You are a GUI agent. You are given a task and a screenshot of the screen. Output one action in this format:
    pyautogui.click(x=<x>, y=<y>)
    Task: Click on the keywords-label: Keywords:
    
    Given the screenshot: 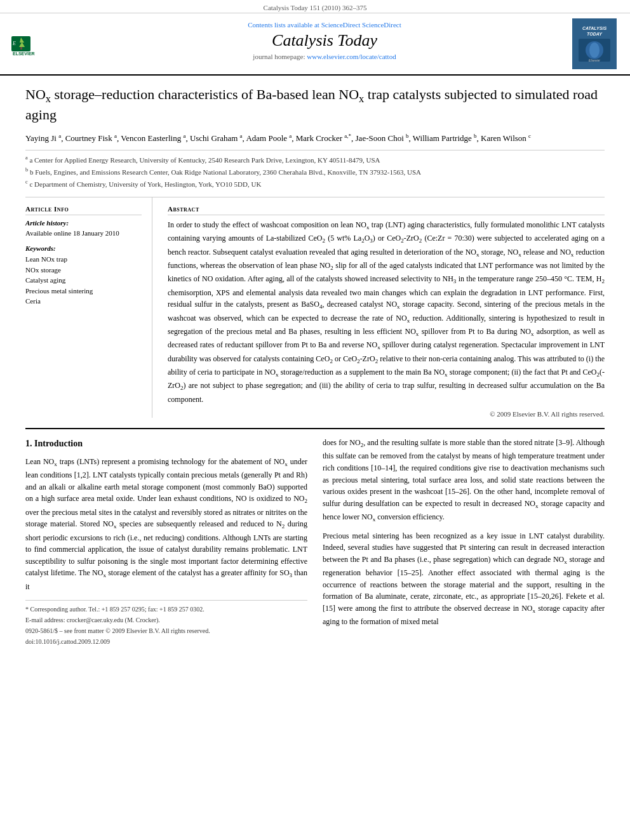 What is the action you would take?
    pyautogui.click(x=84, y=248)
    